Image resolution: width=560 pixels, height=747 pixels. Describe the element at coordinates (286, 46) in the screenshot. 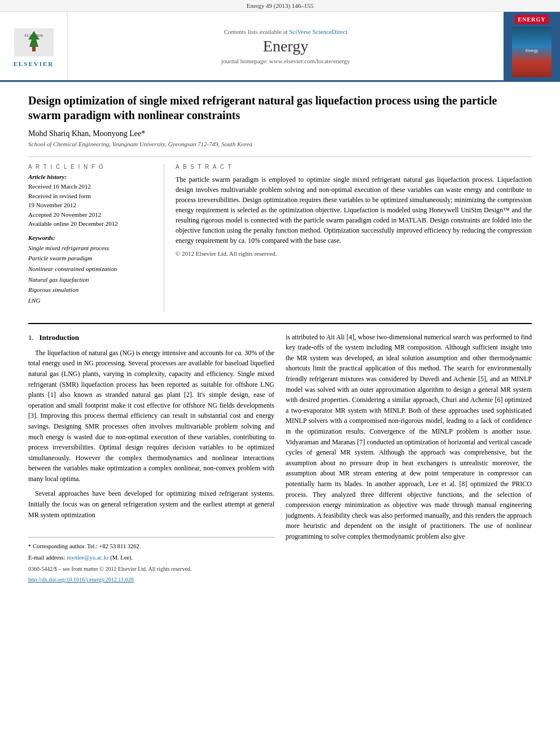

I see `journal-center: Contents lists available at SciVerse Sci…` at that location.